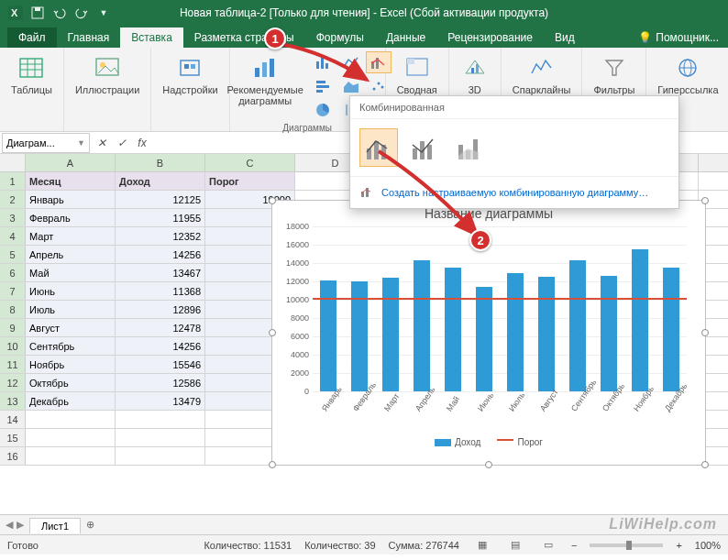 The image size is (728, 560). I want to click on sheet-prev-icon: ◀, so click(9, 524).